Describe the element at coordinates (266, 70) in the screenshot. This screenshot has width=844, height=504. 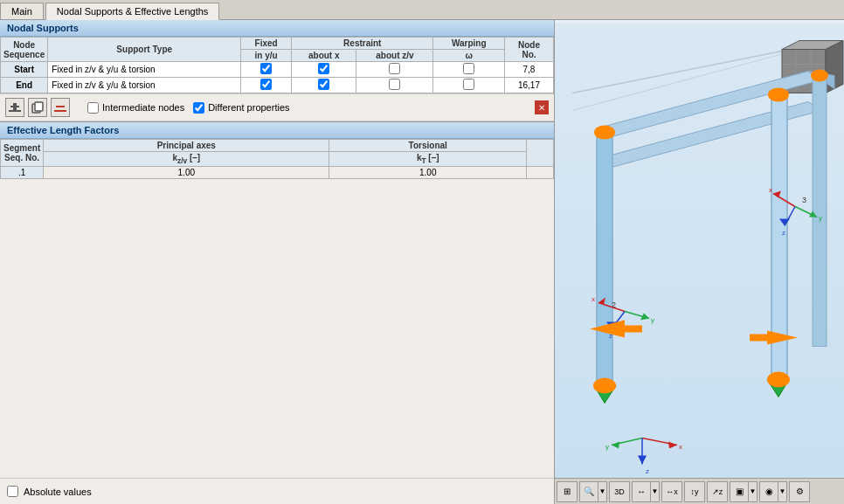
I see `cell-fixed-start` at that location.